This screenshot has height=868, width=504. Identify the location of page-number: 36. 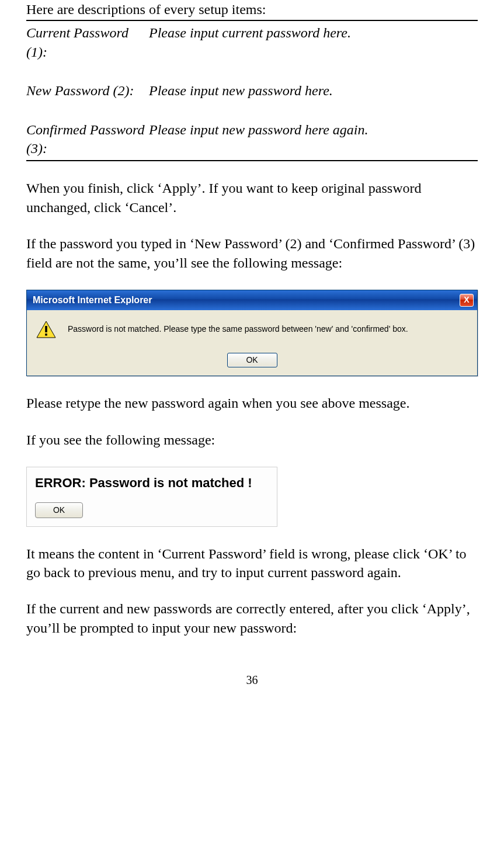
(252, 680).